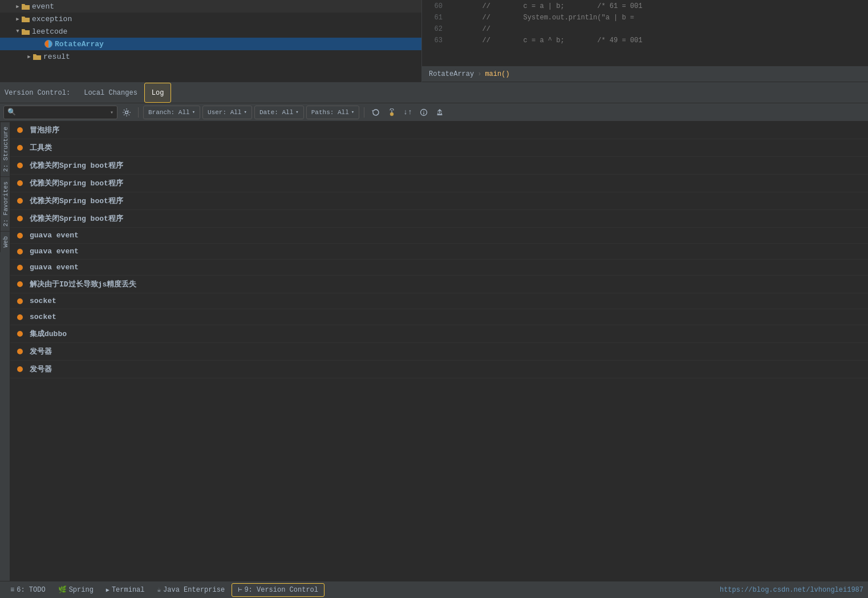 The width and height of the screenshot is (868, 598). I want to click on spring-label: Spring, so click(81, 590).